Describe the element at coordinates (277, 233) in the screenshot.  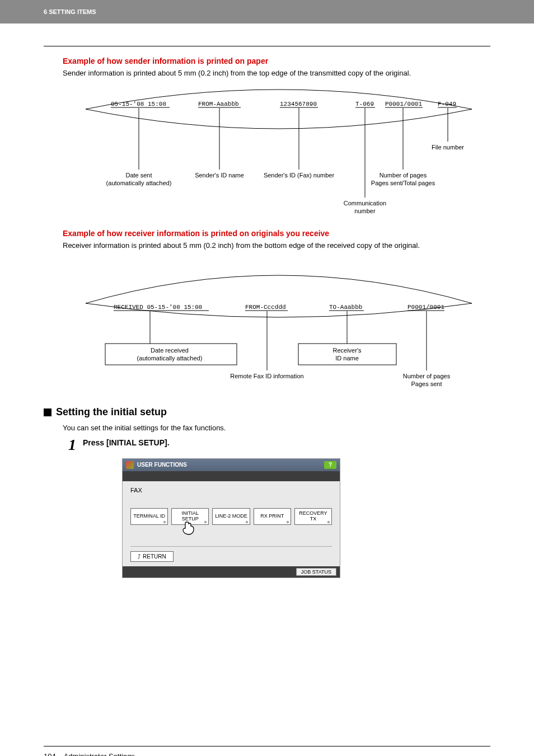
I see `example2-title: Example of how receiver information is p…` at that location.